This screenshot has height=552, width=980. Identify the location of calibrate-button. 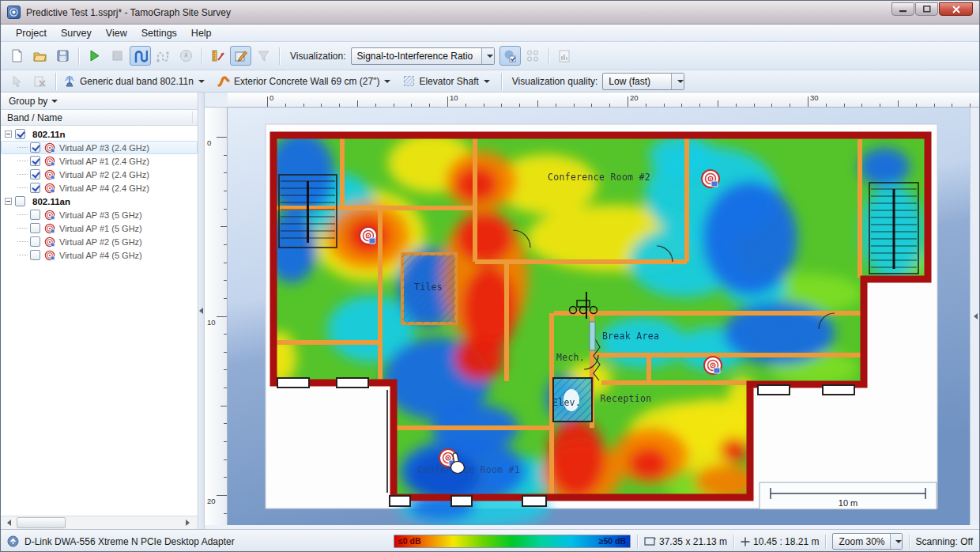
(218, 55).